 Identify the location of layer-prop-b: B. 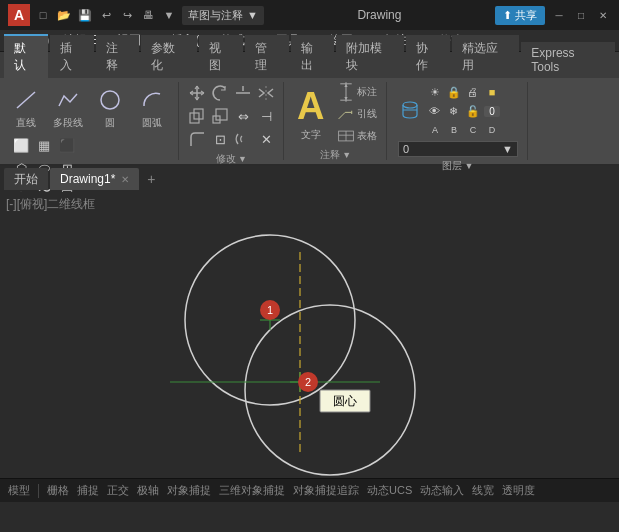
(454, 130).